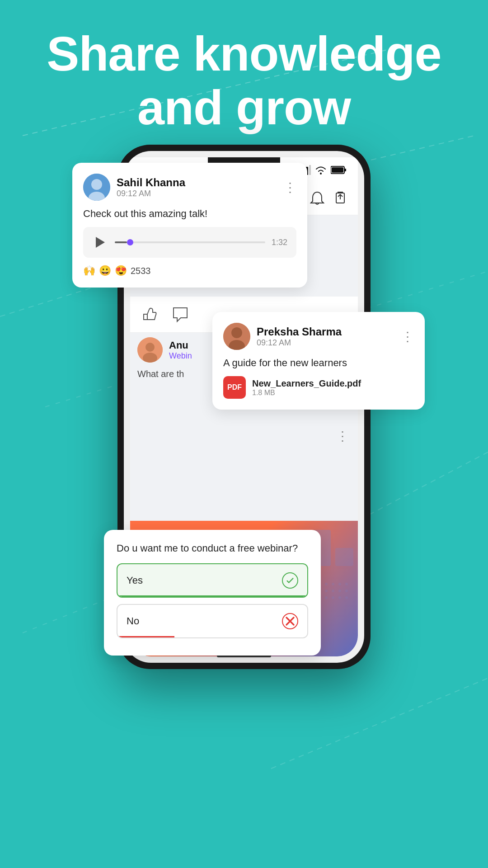  I want to click on preksha-avatar, so click(237, 336).